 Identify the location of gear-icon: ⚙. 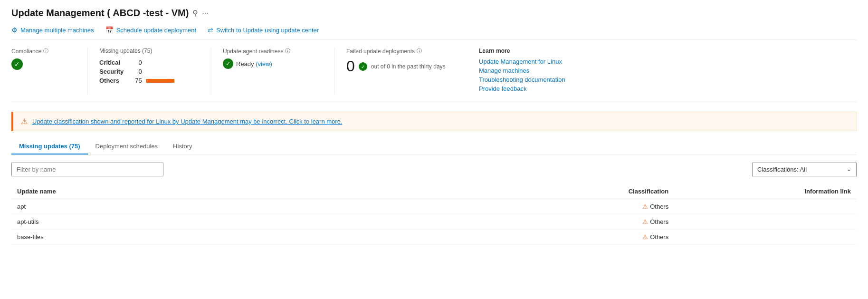
(14, 30).